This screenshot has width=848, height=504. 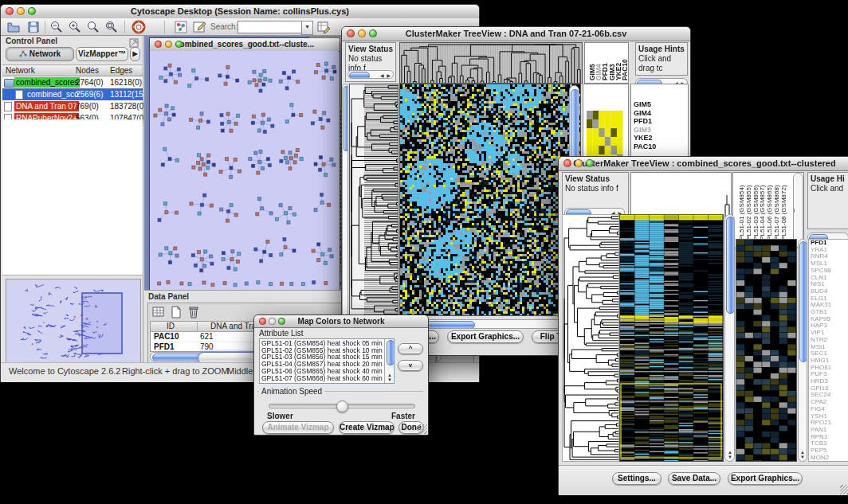 What do you see at coordinates (245, 164) in the screenshot?
I see `network-view-window-1: combined_scores_good.txt--cluste...` at bounding box center [245, 164].